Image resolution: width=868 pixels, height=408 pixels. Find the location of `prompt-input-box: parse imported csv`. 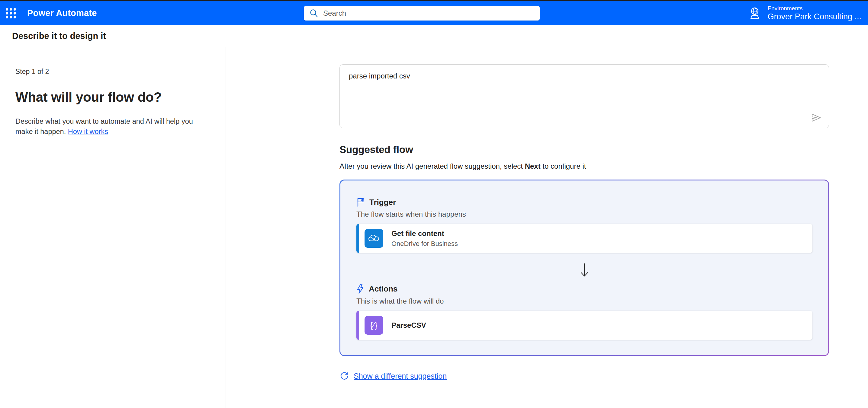

prompt-input-box: parse imported csv is located at coordinates (584, 96).